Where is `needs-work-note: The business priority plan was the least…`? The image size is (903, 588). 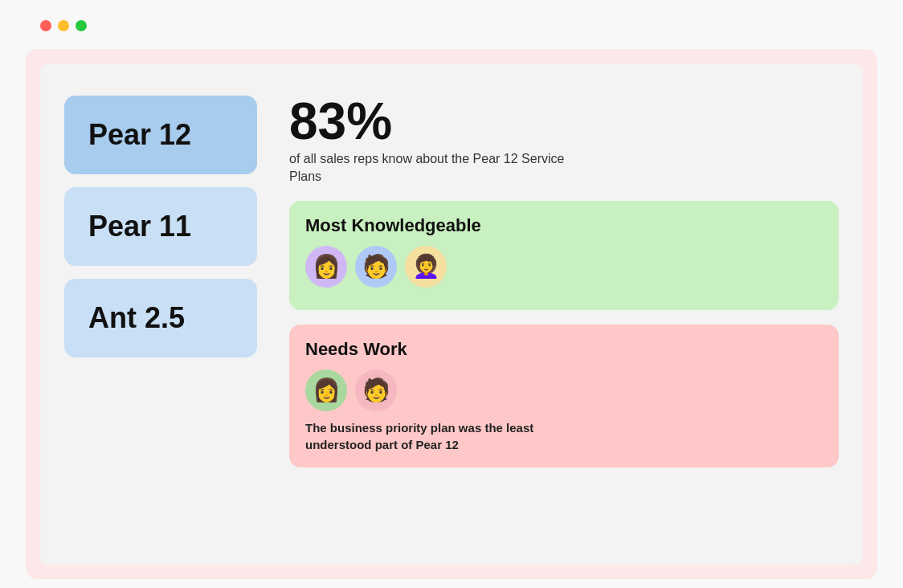
needs-work-note: The business priority plan was the least… is located at coordinates (434, 436).